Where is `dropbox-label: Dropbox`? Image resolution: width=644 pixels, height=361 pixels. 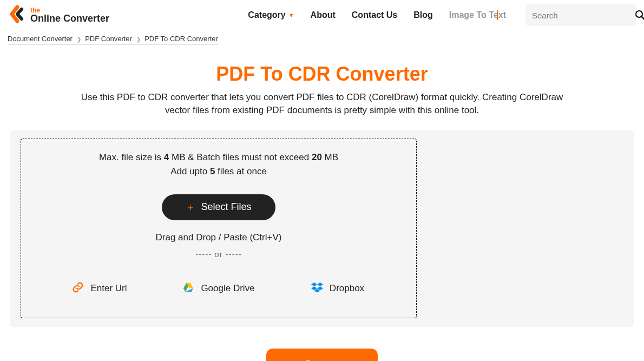
dropbox-label: Dropbox is located at coordinates (347, 288).